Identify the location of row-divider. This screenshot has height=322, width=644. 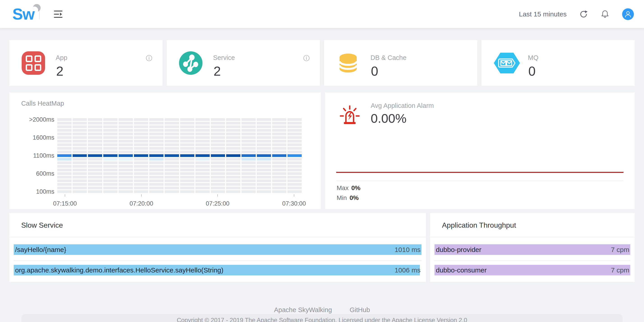
(532, 261).